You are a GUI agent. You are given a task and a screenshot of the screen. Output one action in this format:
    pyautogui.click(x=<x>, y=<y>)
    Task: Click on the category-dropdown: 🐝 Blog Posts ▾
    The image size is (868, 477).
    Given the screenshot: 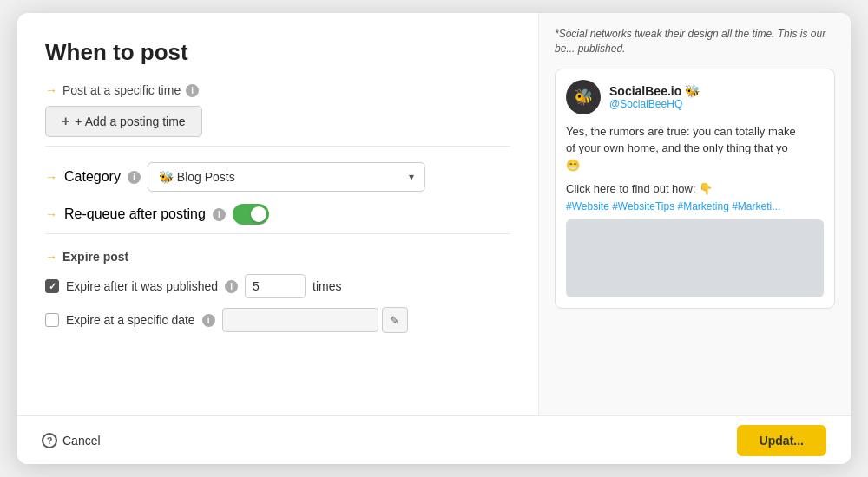 What is the action you would take?
    pyautogui.click(x=286, y=177)
    